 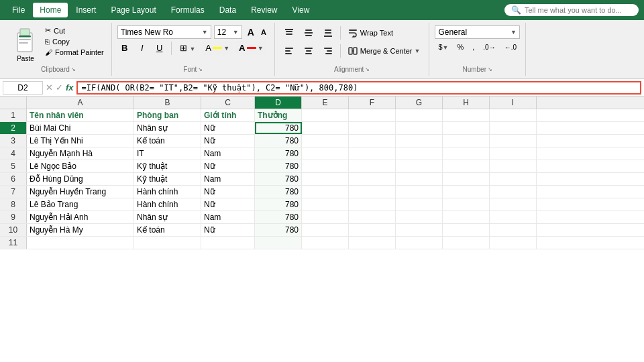 What do you see at coordinates (228, 32) in the screenshot?
I see `font-size-select: 12 ▼` at bounding box center [228, 32].